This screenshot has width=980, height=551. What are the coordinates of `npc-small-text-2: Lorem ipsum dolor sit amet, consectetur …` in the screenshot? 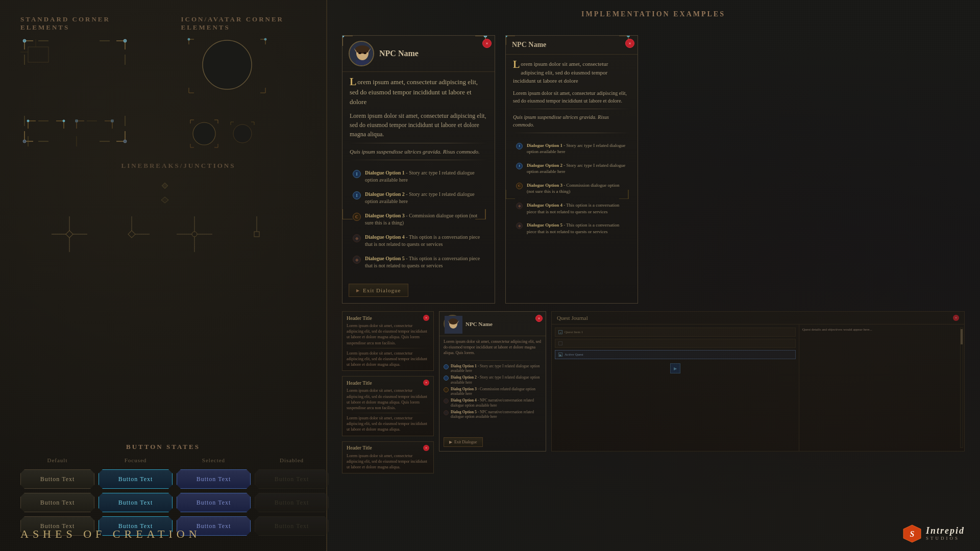 It's located at (572, 97).